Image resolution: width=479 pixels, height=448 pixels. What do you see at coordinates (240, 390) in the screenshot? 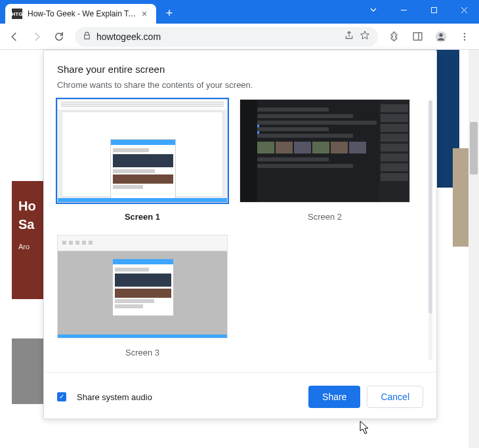
I see `dialog-footer: ✓ Share system audio Share Cancel` at bounding box center [240, 390].